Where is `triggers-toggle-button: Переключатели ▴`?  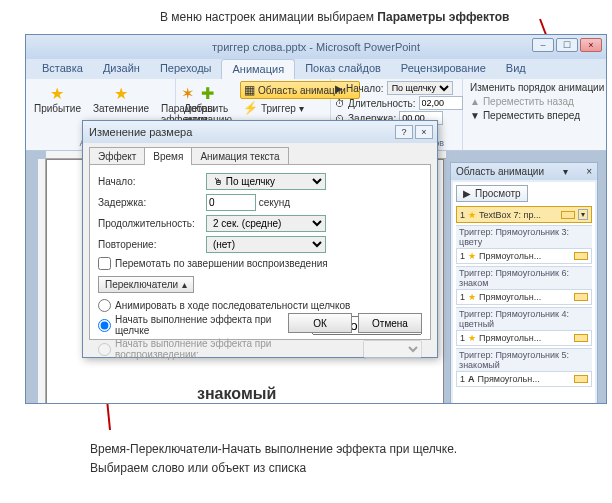
triggers-toggle-button: Переключатели ▴ is located at coordinates (146, 284).